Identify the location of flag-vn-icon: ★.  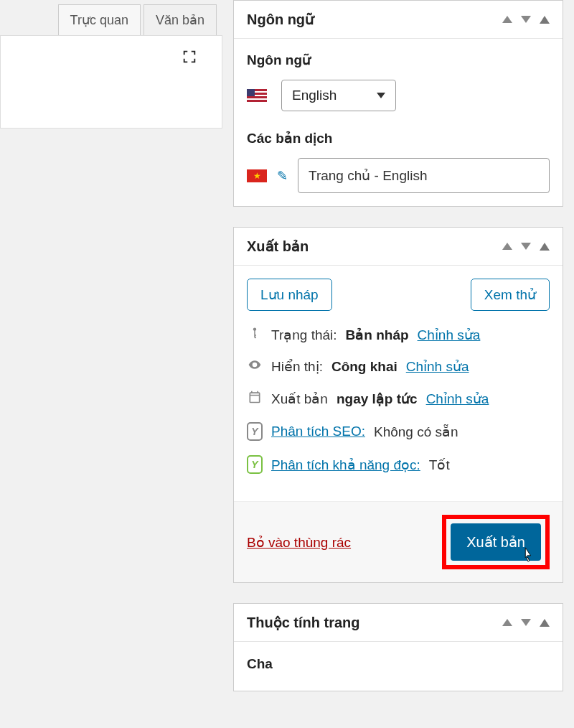
(257, 176).